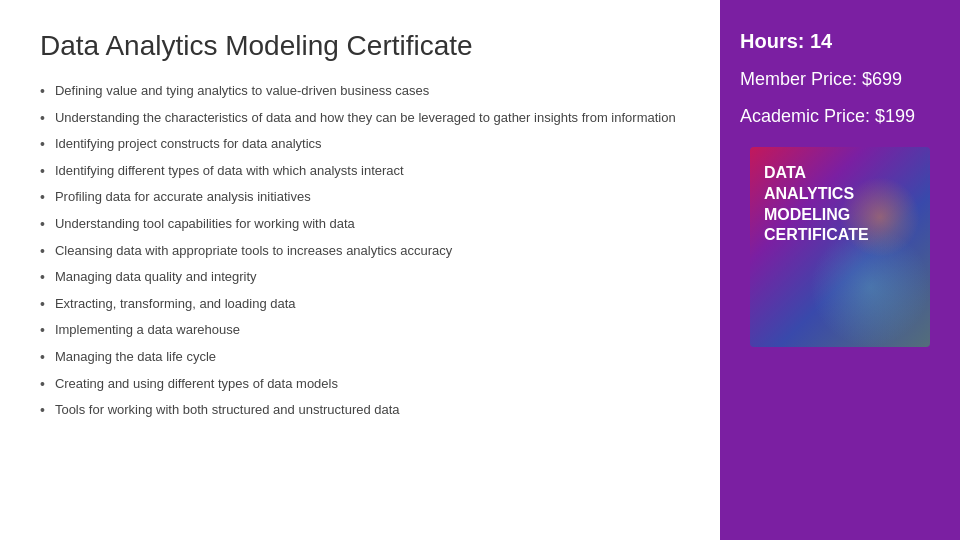 This screenshot has height=540, width=960. What do you see at coordinates (360, 225) in the screenshot?
I see `list-item: Understanding tool capabilities for work…` at bounding box center [360, 225].